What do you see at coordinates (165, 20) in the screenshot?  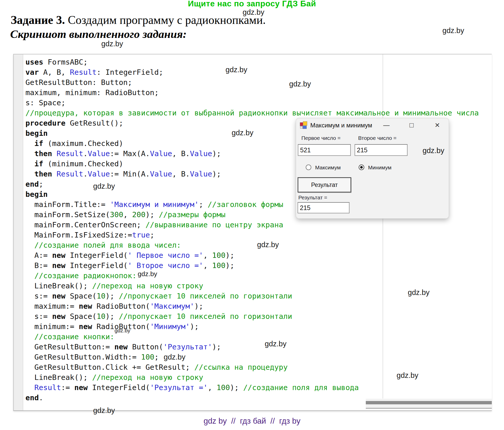 I see `task-text: Создадим программу с радиокнопками.` at bounding box center [165, 20].